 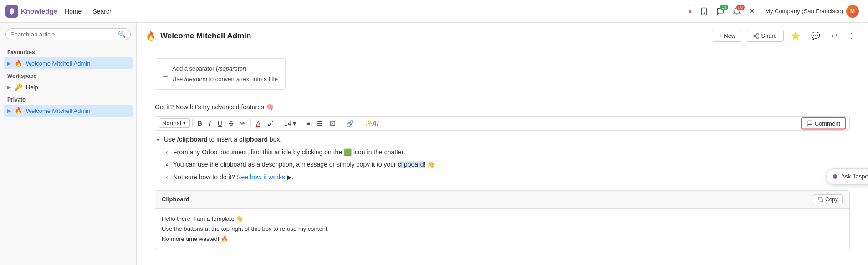 What do you see at coordinates (253, 139) in the screenshot?
I see `clipboard-bold: clipboard` at bounding box center [253, 139].